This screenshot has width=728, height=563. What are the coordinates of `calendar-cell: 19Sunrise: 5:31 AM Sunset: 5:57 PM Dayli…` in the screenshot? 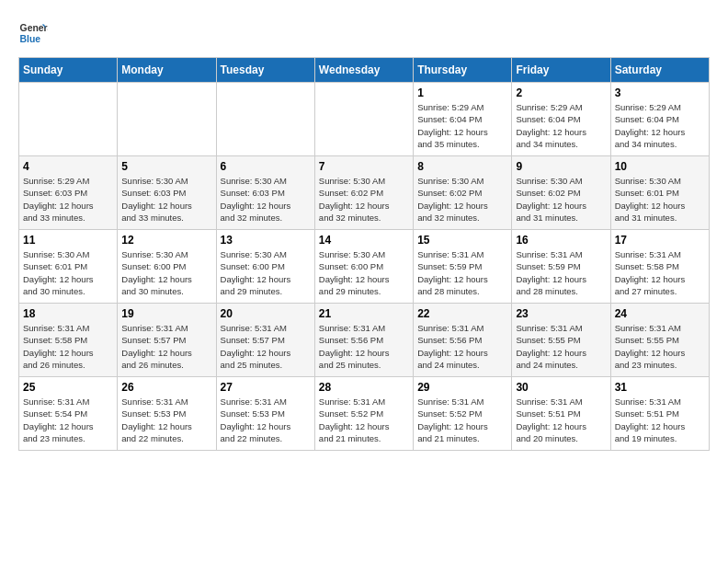 It's located at (167, 340).